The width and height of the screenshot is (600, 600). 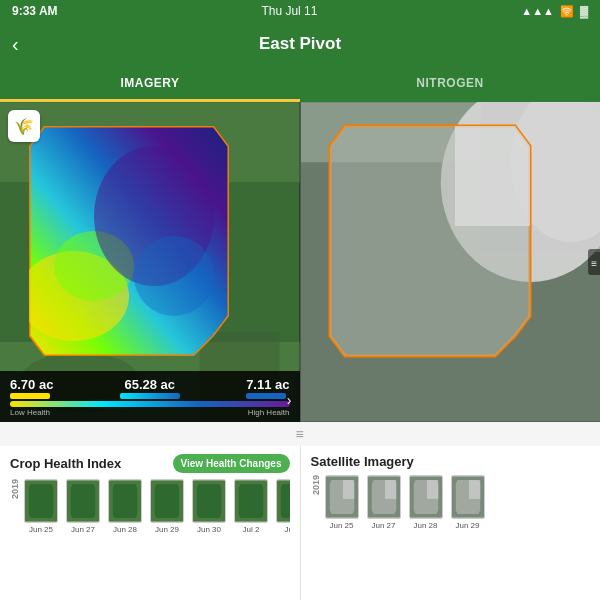 What do you see at coordinates (150, 84) in the screenshot?
I see `tab-imagery: IMAGERY` at bounding box center [150, 84].